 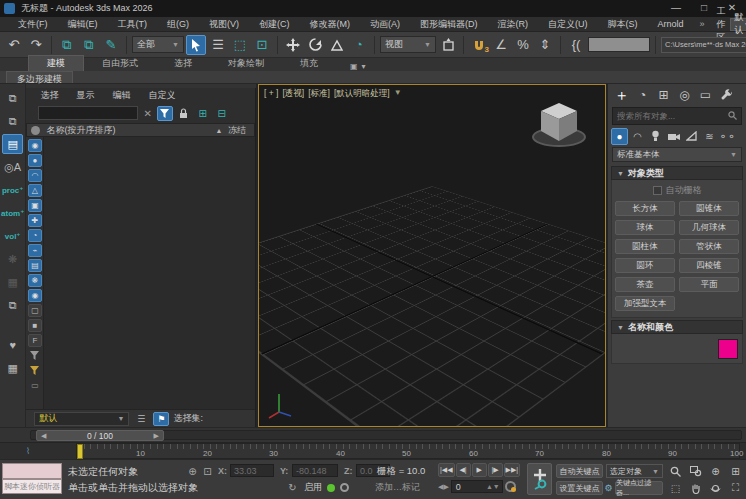 I want to click on previous-frame-icon: ◀, so click(x=44, y=436).